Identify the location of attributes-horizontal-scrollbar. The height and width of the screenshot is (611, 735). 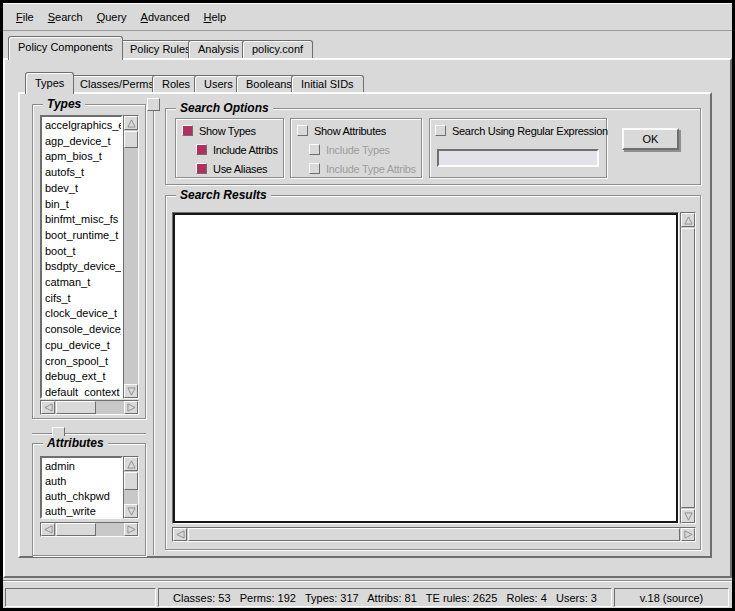
(90, 530).